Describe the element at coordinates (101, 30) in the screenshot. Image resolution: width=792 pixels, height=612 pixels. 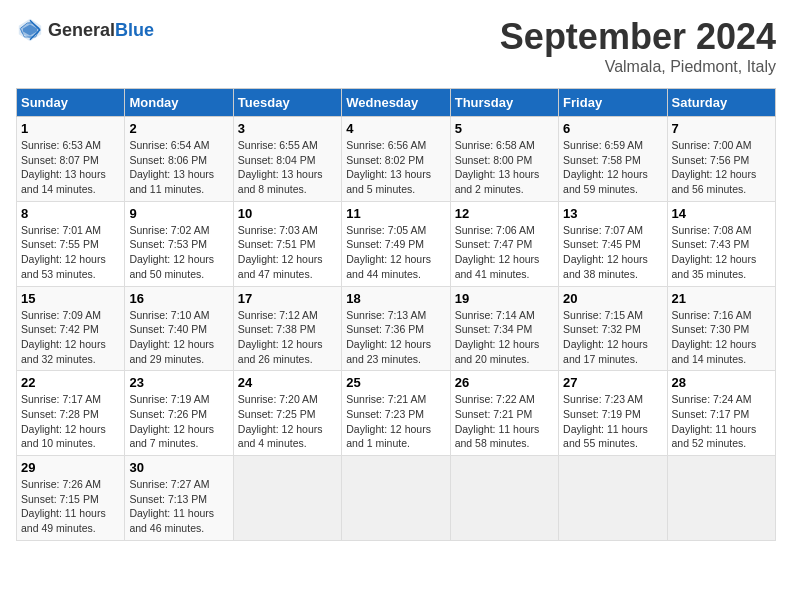
I see `logo-text: GeneralBlue` at that location.